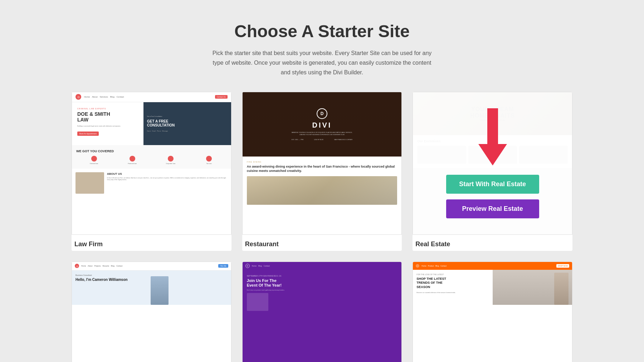 The image size is (644, 362). What do you see at coordinates (322, 163) in the screenshot?
I see `restaurant-preview: D DIVI IMMERSE YOURSELF IN A WORLD OF EX…` at bounding box center [322, 163].